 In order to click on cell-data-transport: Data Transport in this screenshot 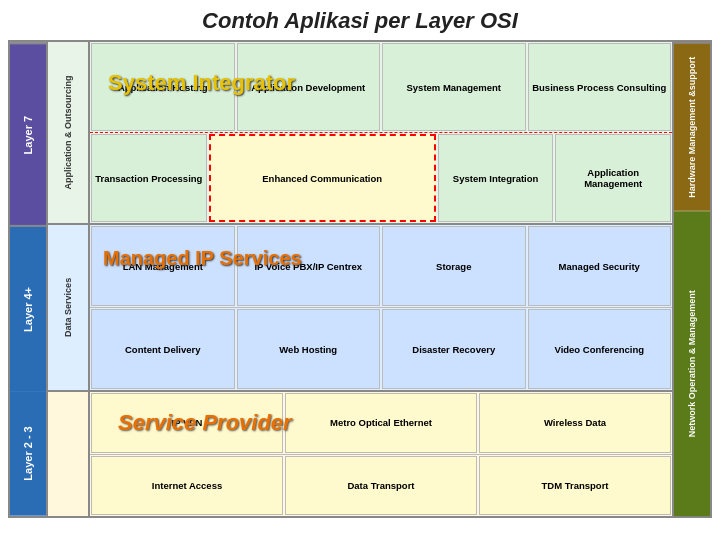, I will do `click(381, 486)`.